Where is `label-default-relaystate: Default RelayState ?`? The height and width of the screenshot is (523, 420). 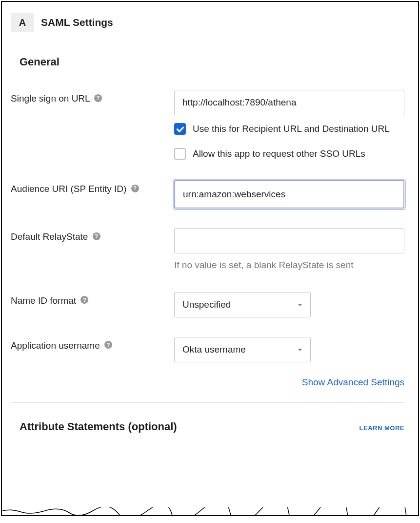
label-default-relaystate: Default RelayState ? is located at coordinates (93, 236).